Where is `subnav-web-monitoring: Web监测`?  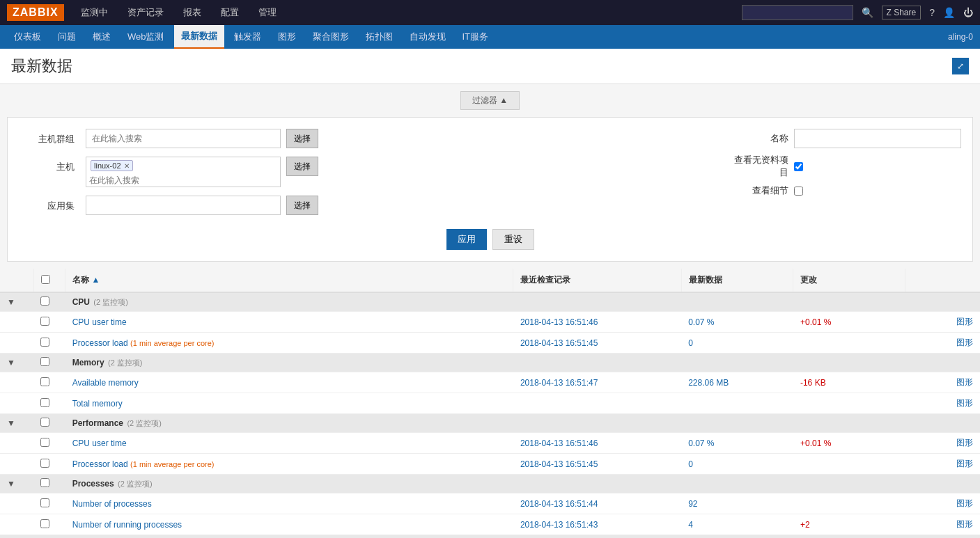 subnav-web-monitoring: Web监测 is located at coordinates (146, 37).